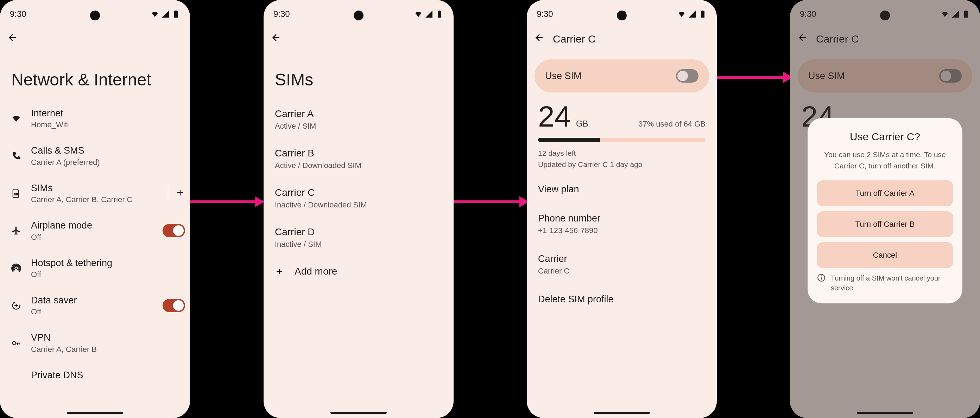 This screenshot has width=980, height=418. What do you see at coordinates (692, 14) in the screenshot?
I see `status-icons` at bounding box center [692, 14].